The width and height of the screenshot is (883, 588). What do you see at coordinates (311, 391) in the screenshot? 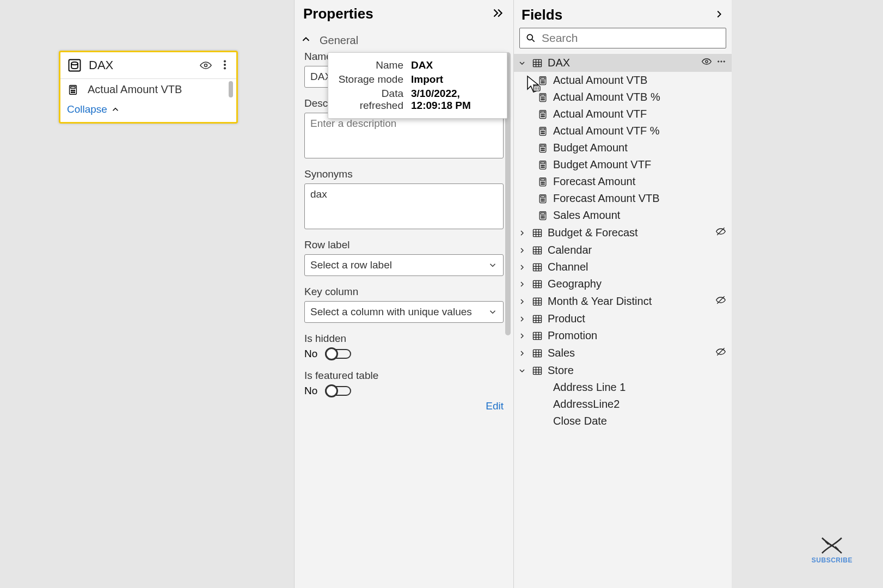
I see `is-featured-value: No` at bounding box center [311, 391].